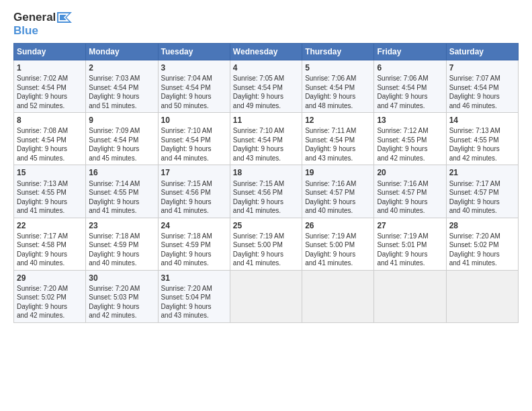 Image resolution: width=532 pixels, height=411 pixels. I want to click on header: General Blue, so click(266, 24).